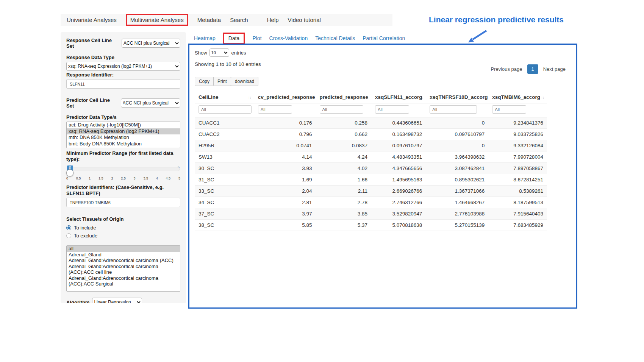 The image size is (644, 362). Describe the element at coordinates (257, 38) in the screenshot. I see `tab-plot: Plot` at that location.